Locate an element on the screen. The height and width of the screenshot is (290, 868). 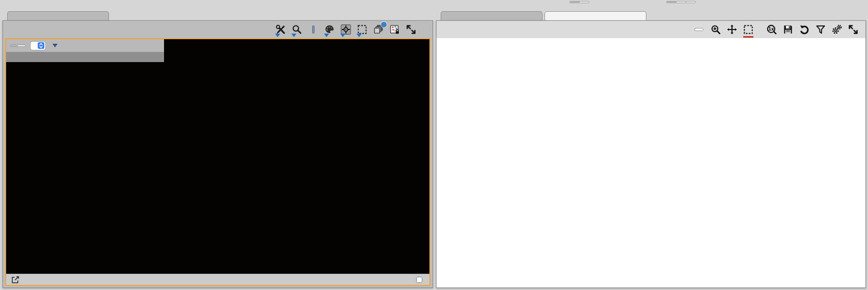
coverage-left-button is located at coordinates (575, 2).